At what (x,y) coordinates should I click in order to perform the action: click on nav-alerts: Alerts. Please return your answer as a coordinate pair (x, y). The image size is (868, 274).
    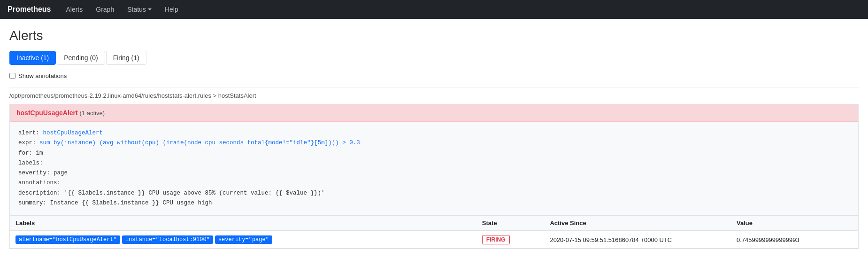
    Looking at the image, I should click on (74, 9).